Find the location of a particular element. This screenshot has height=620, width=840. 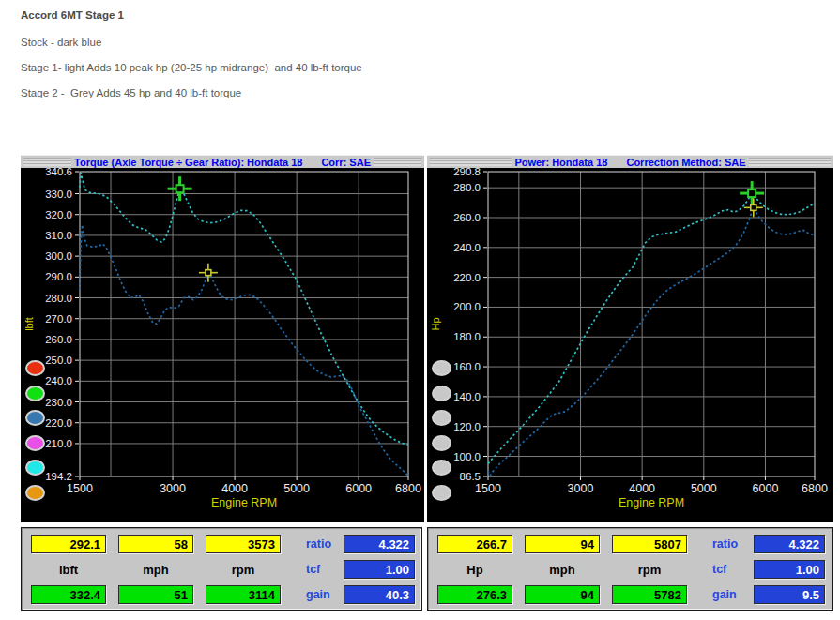

svg-text: 194.2 is located at coordinates (58, 476).